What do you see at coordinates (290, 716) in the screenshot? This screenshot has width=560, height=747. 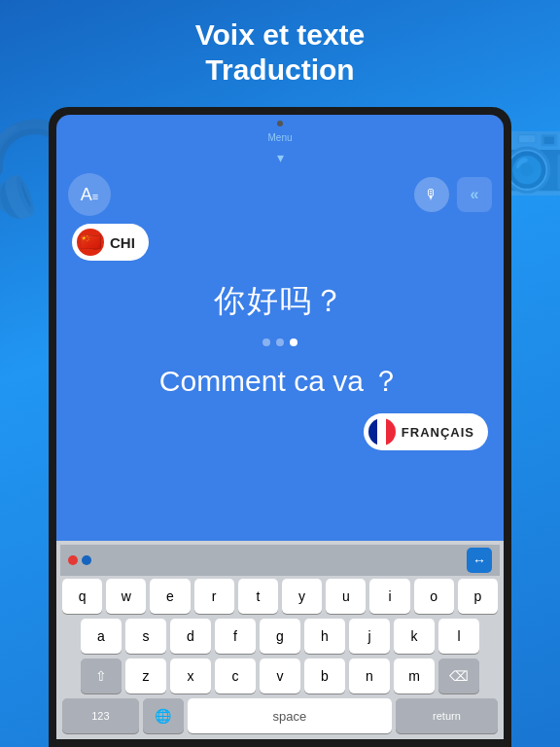 I see `key-space: space` at bounding box center [290, 716].